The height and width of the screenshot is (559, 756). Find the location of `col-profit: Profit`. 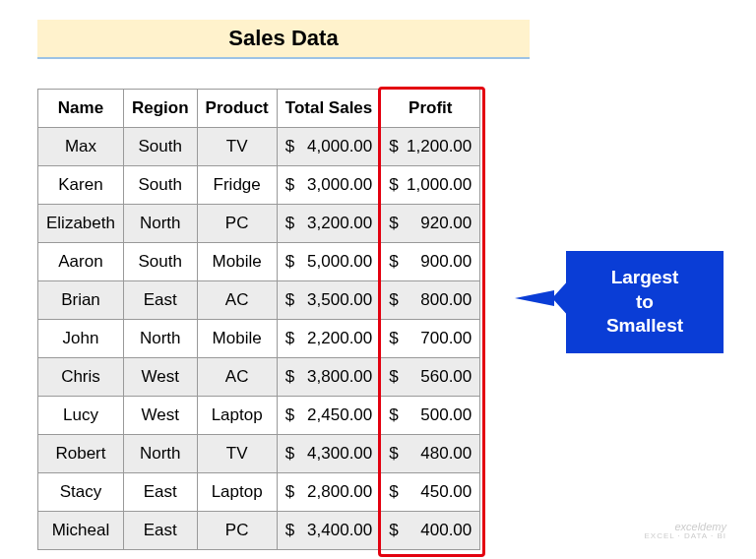

col-profit: Profit is located at coordinates (431, 108).